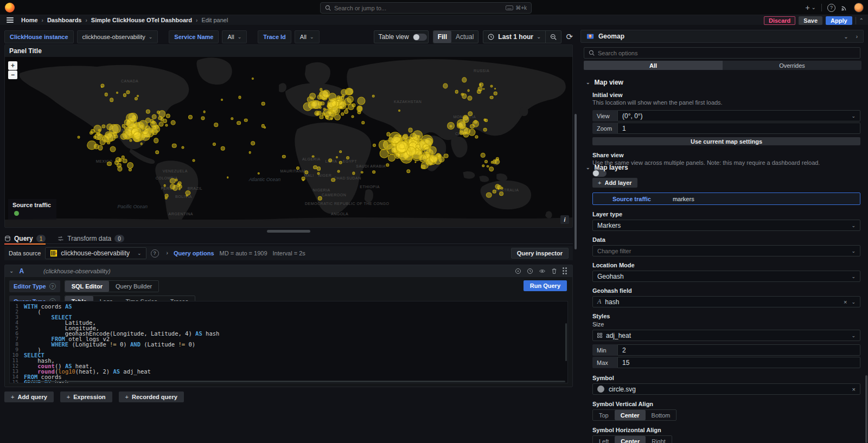  I want to click on max-input: 15, so click(739, 362).